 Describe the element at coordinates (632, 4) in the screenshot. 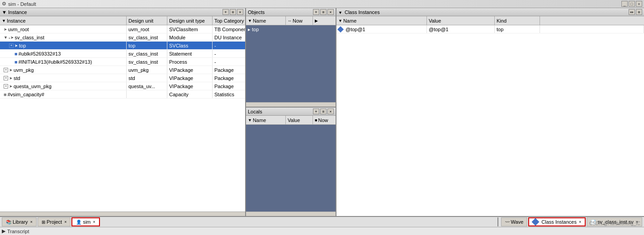

I see `maximize-button: □` at that location.